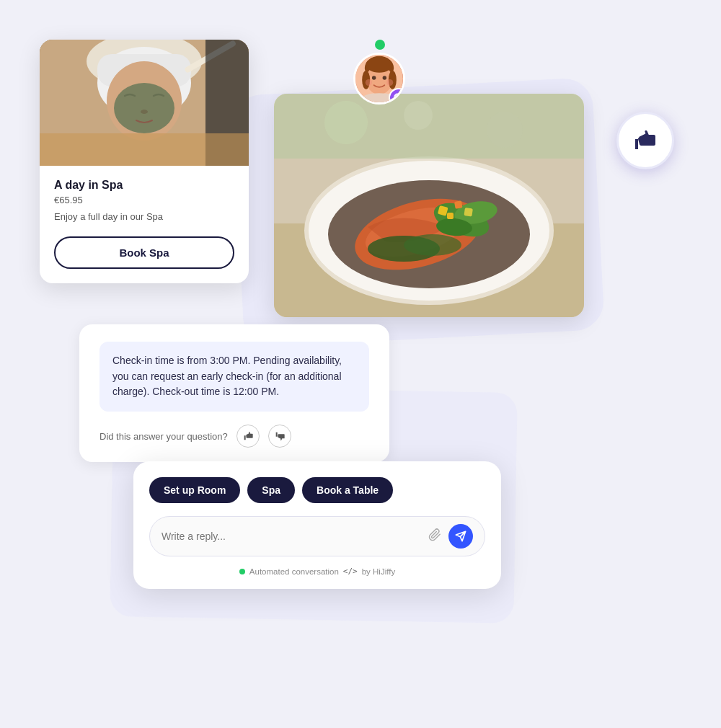 This screenshot has height=728, width=721. I want to click on messenger-icon, so click(399, 98).